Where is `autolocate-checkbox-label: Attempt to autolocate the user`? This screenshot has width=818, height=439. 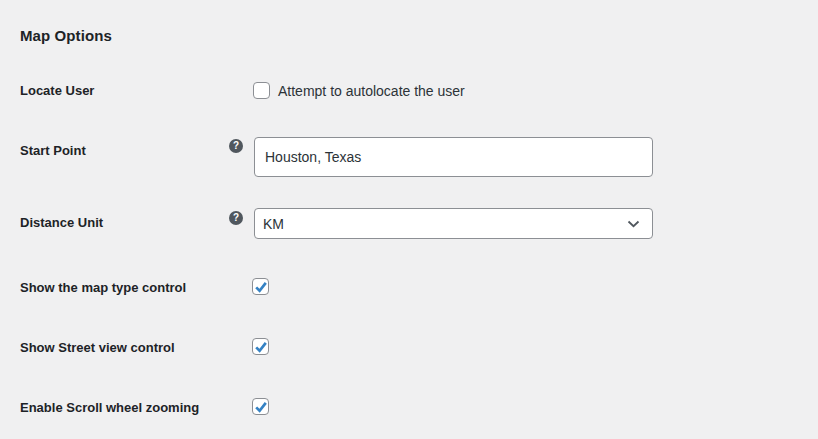 autolocate-checkbox-label: Attempt to autolocate the user is located at coordinates (372, 91).